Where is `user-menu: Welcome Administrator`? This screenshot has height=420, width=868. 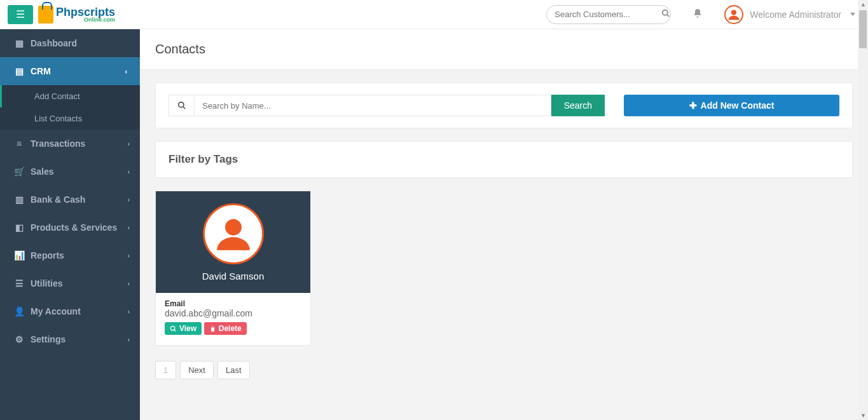
user-menu: Welcome Administrator is located at coordinates (790, 15).